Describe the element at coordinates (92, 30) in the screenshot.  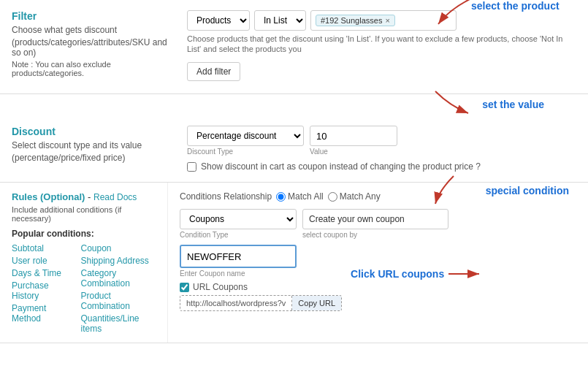
I see `filter-desc: Choose what gets discount` at that location.